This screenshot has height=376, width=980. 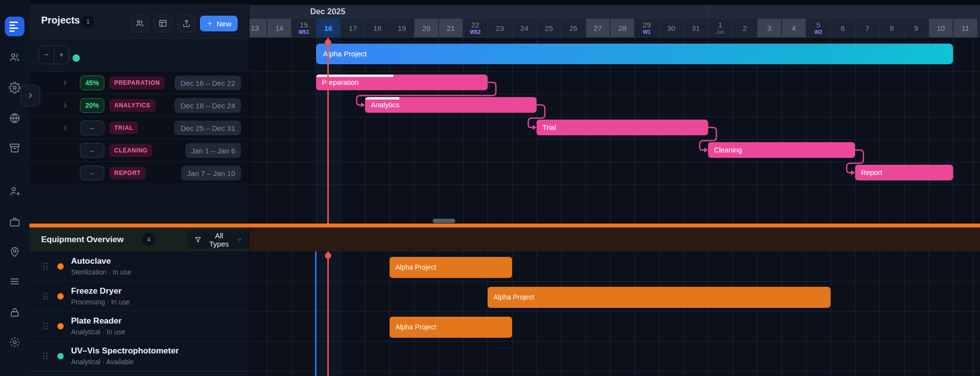 I want to click on export-button, so click(x=186, y=24).